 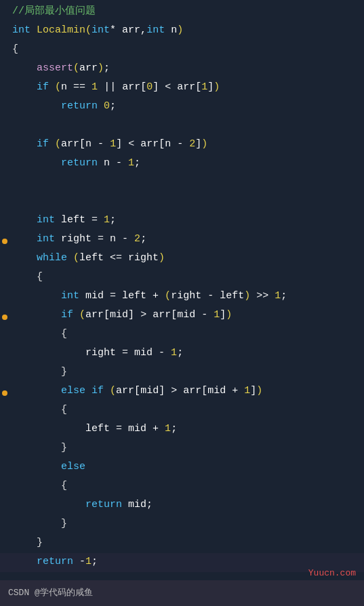 I want to click on code-line: int right = n - 2;, so click(x=187, y=239).